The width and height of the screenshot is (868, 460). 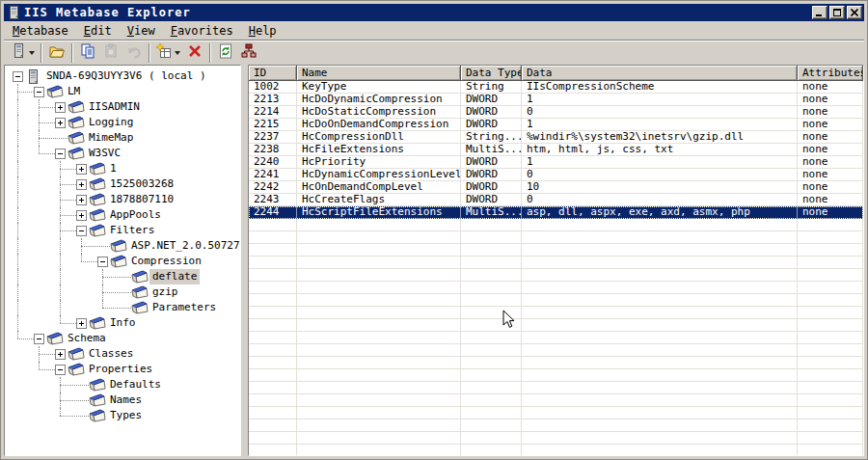 What do you see at coordinates (98, 31) in the screenshot?
I see `menu-edit: Edit` at bounding box center [98, 31].